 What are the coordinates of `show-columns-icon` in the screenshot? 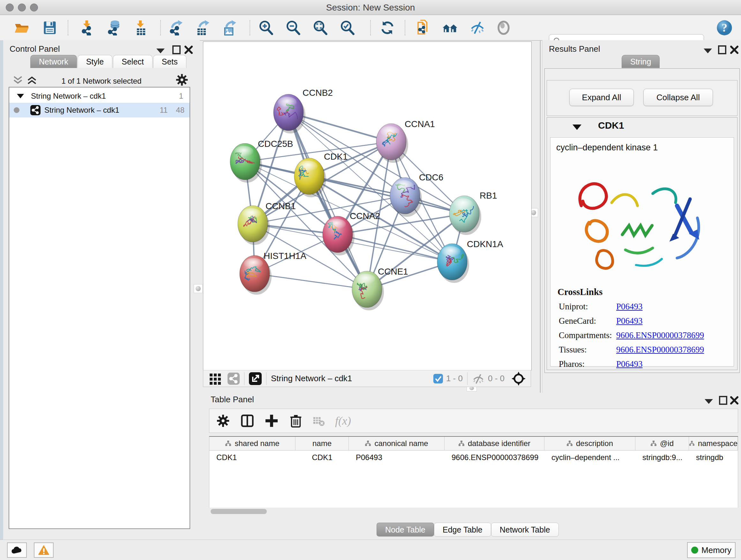 It's located at (247, 421).